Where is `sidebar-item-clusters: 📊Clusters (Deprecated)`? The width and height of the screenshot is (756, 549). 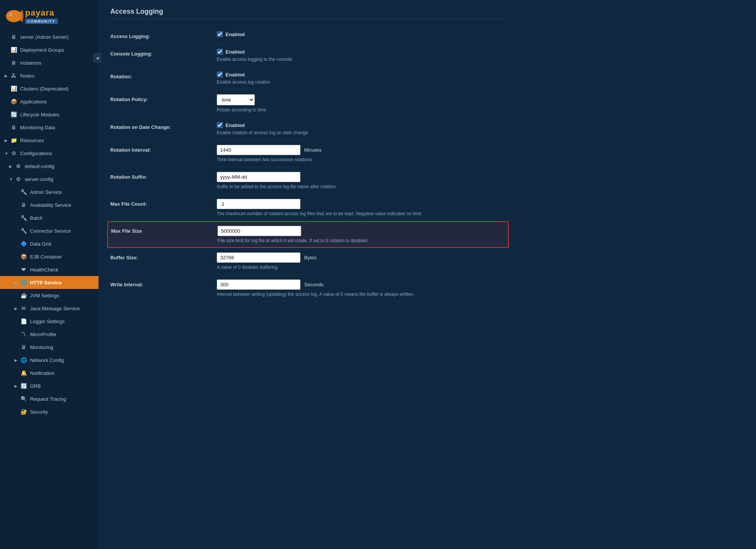 sidebar-item-clusters: 📊Clusters (Deprecated) is located at coordinates (49, 89).